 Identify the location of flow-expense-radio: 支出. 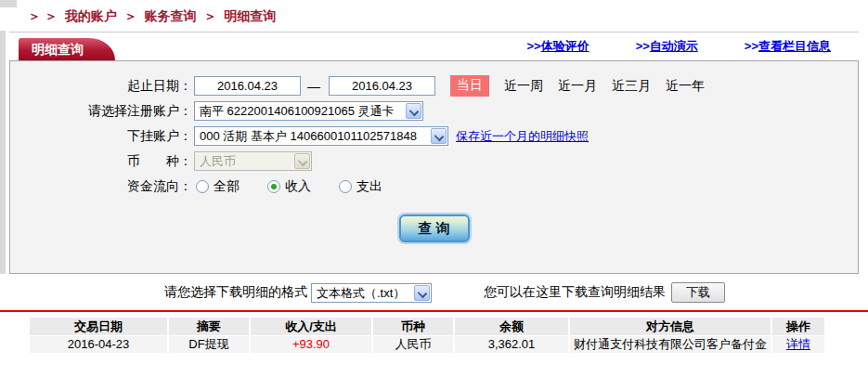
(358, 187).